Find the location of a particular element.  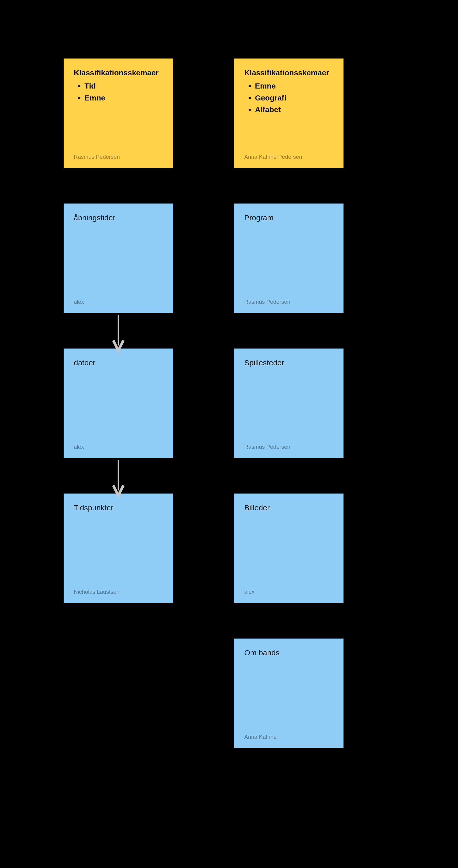

left-note-0: åbningstider alex is located at coordinates (118, 258).